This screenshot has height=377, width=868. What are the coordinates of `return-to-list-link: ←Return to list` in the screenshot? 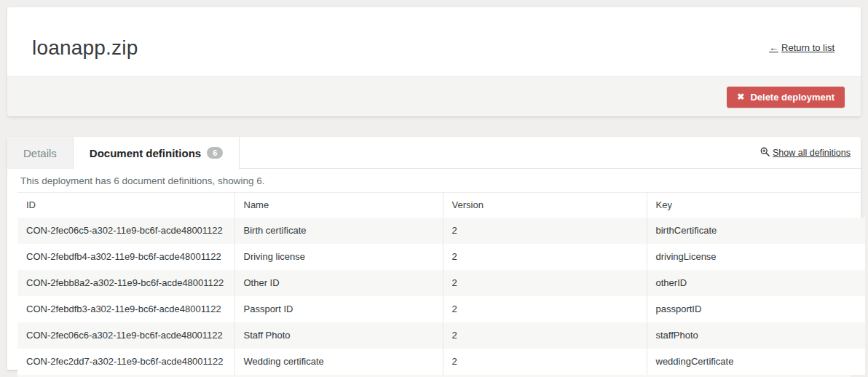 It's located at (802, 48).